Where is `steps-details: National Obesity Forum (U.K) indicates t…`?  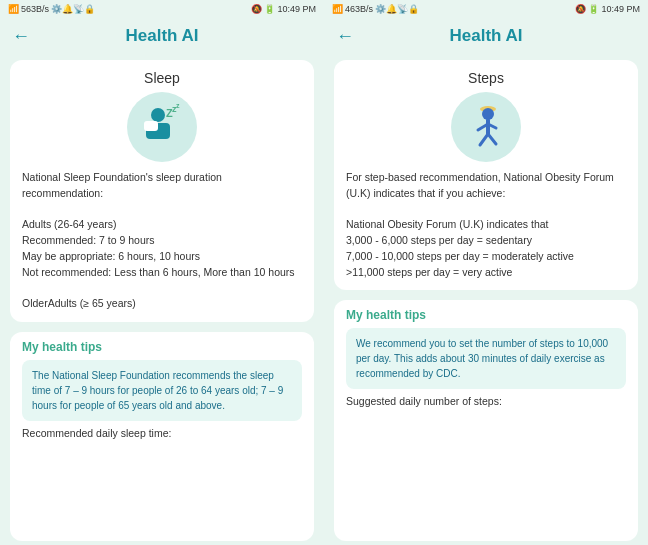
steps-details: National Obesity Forum (U.K) indicates t… is located at coordinates (486, 248).